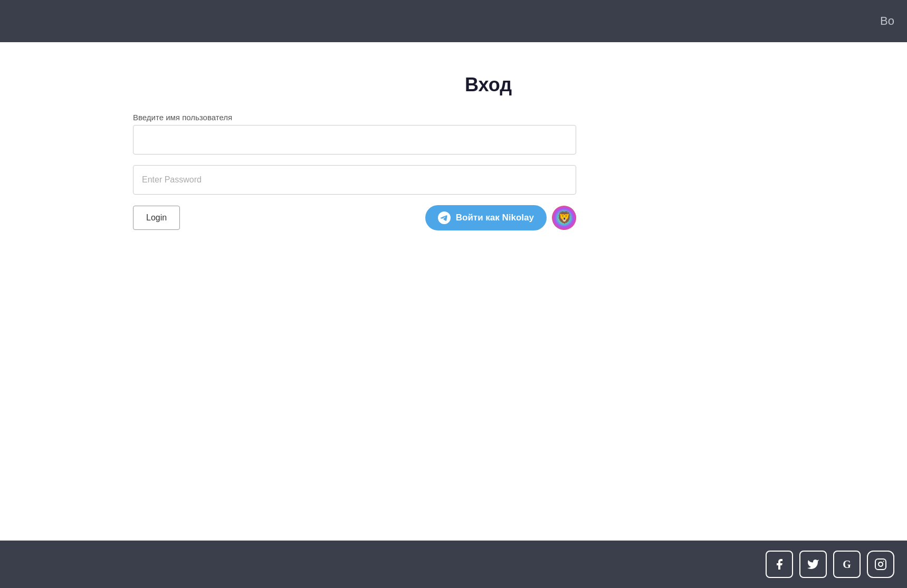  What do you see at coordinates (489, 85) in the screenshot?
I see `page-title: Вход` at bounding box center [489, 85].